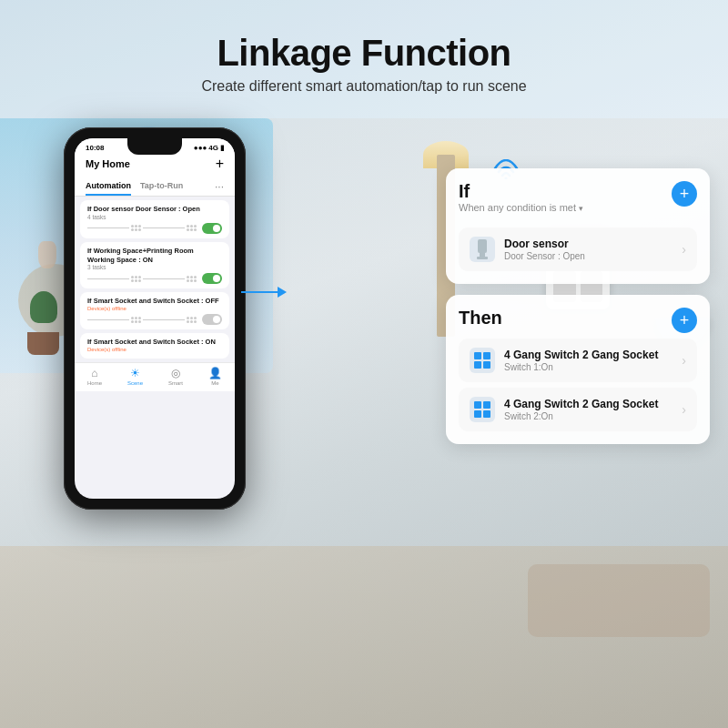  What do you see at coordinates (155, 377) in the screenshot?
I see `phone-bottom-nav: ⌂ Home ☀ Scene ◎ Smart 👤 Me` at bounding box center [155, 377].